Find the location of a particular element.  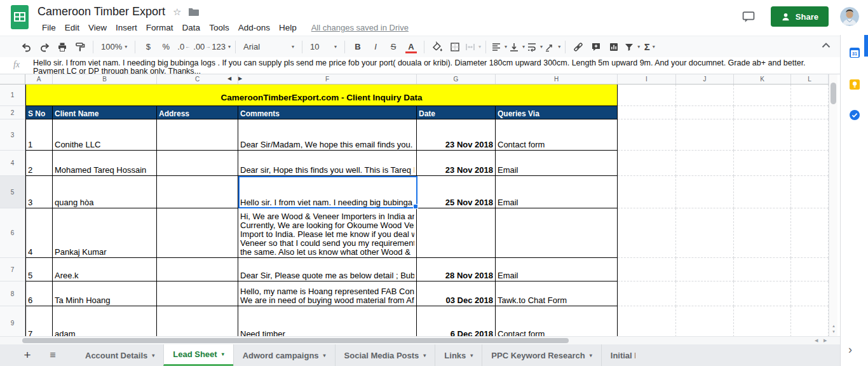

borders-icon is located at coordinates (455, 47).